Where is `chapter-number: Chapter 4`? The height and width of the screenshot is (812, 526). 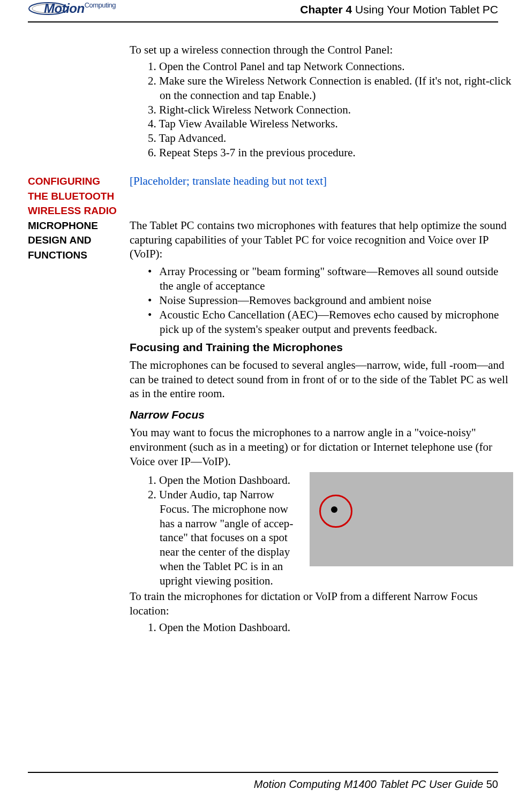 chapter-number: Chapter 4 is located at coordinates (326, 10).